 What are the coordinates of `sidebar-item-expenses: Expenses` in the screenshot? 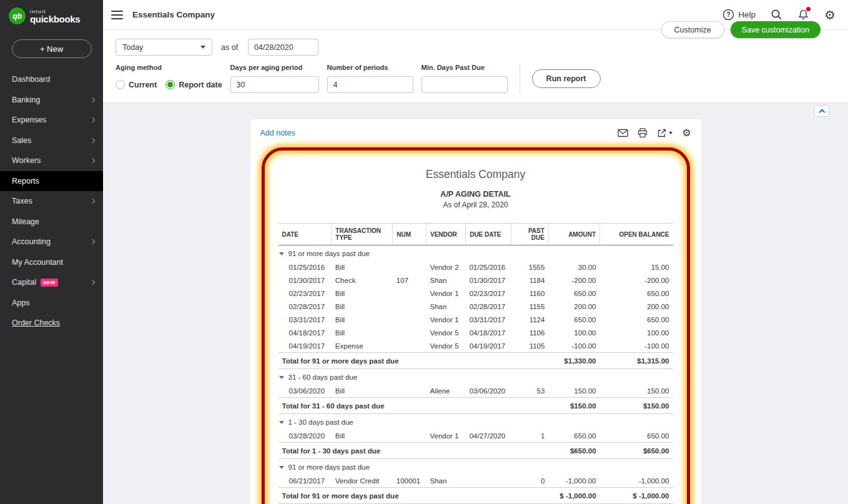 It's located at (51, 120).